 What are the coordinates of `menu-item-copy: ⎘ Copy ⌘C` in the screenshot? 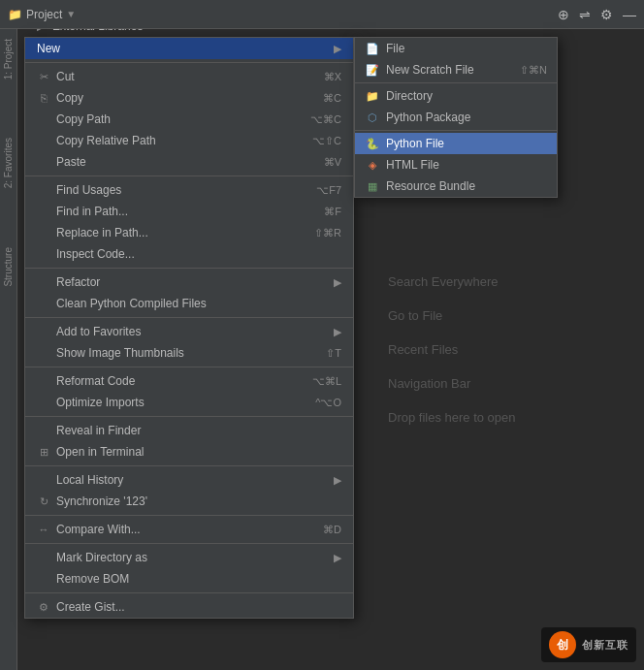 It's located at (189, 98).